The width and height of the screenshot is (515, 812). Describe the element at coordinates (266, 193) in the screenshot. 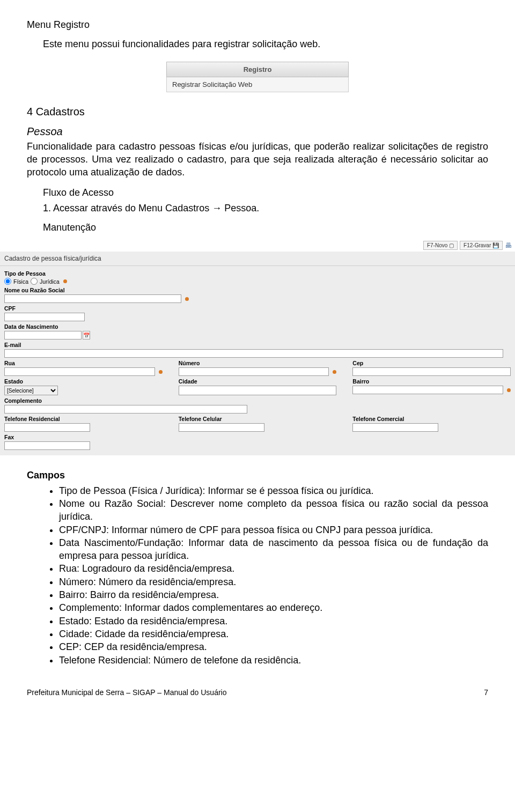

I see `heading-fluxo: Fluxo de Acesso` at that location.